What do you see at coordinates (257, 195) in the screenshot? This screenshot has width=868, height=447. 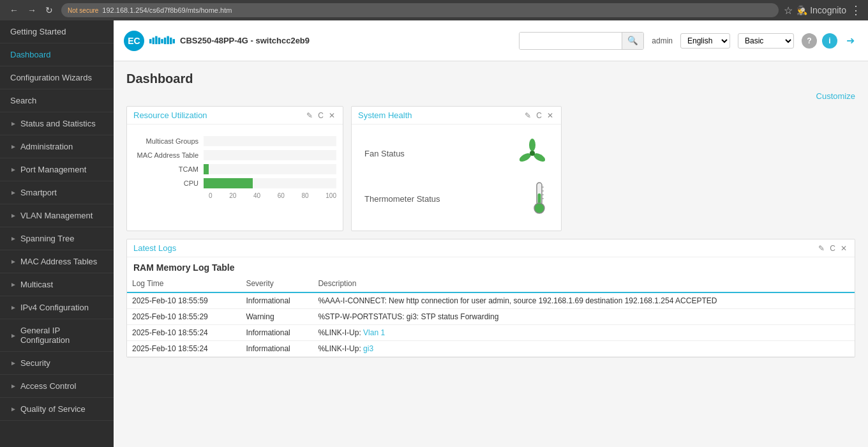 I see `chart-x-tick: 40` at bounding box center [257, 195].